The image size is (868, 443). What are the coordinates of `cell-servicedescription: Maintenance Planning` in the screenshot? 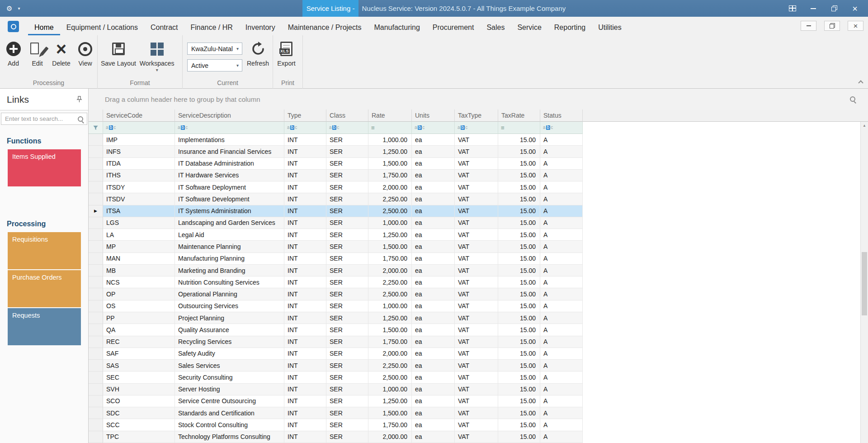 It's located at (230, 247).